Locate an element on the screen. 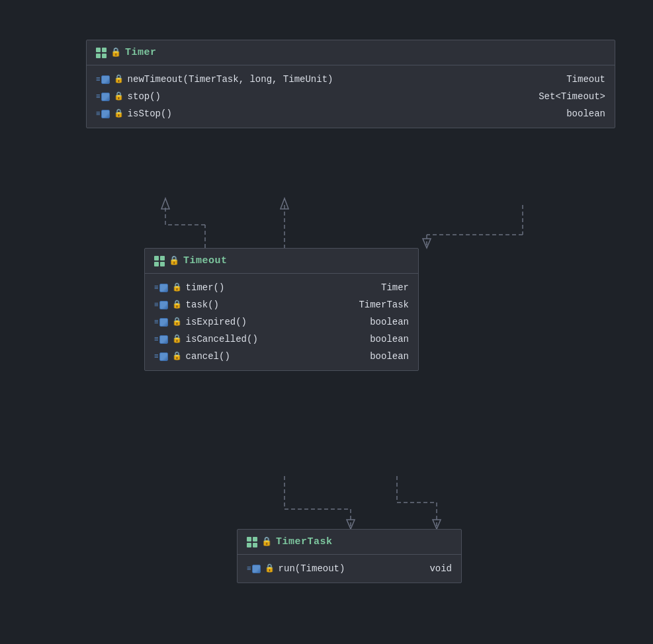 This screenshot has height=644, width=653. table-row: ≡ 🔒 newTimeout(TimerTask, long, TimeUnit… is located at coordinates (351, 79).